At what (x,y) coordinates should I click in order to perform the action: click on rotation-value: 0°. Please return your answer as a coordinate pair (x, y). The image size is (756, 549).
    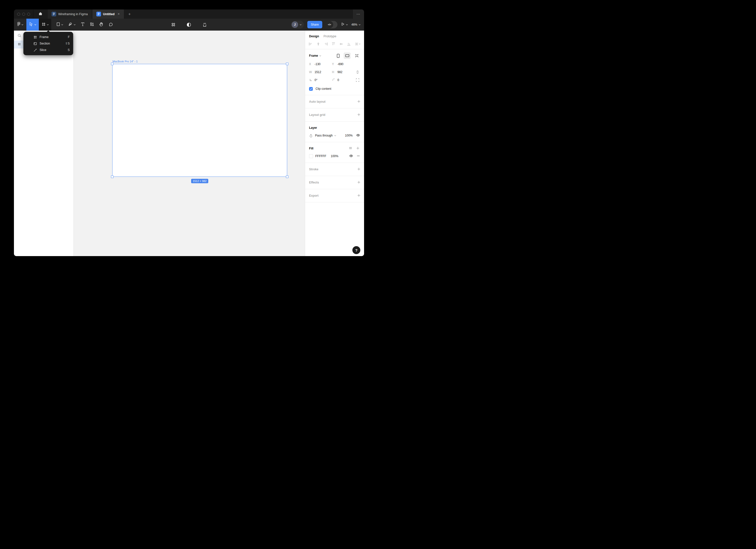
    Looking at the image, I should click on (316, 80).